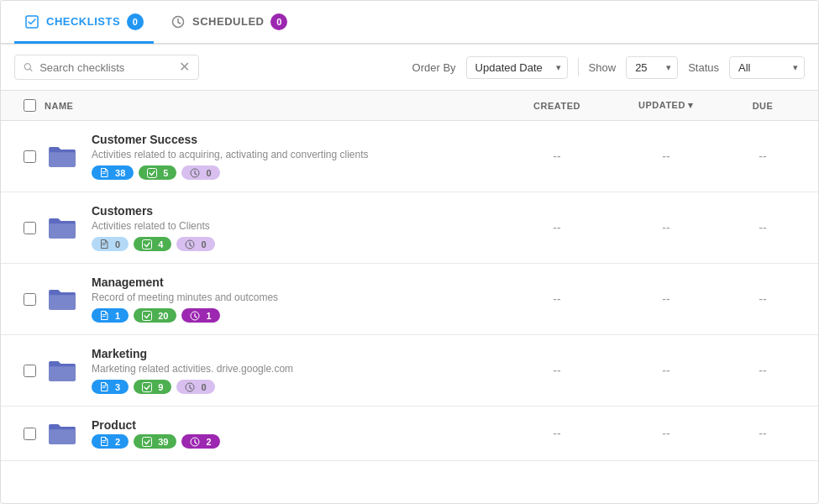 This screenshot has height=504, width=819. Describe the element at coordinates (158, 173) in the screenshot. I see `badge-1: 5` at that location.